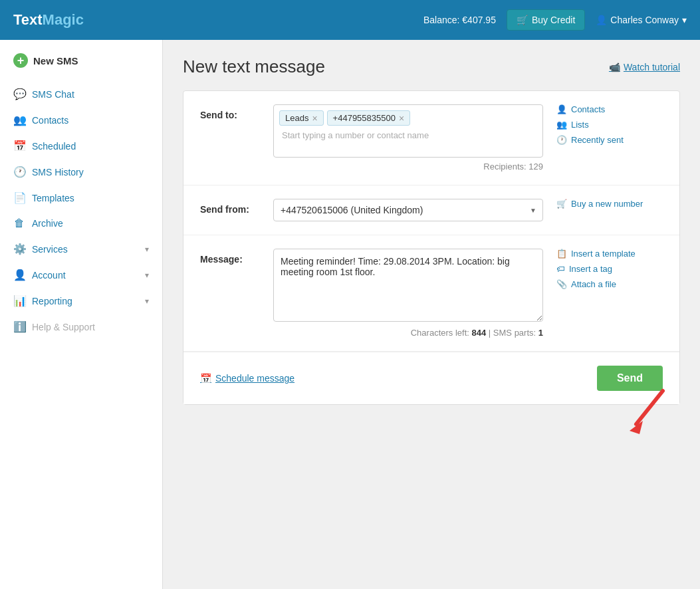  What do you see at coordinates (610, 140) in the screenshot?
I see `recently-sent-side-link: 🕐 Recently sent` at bounding box center [610, 140].